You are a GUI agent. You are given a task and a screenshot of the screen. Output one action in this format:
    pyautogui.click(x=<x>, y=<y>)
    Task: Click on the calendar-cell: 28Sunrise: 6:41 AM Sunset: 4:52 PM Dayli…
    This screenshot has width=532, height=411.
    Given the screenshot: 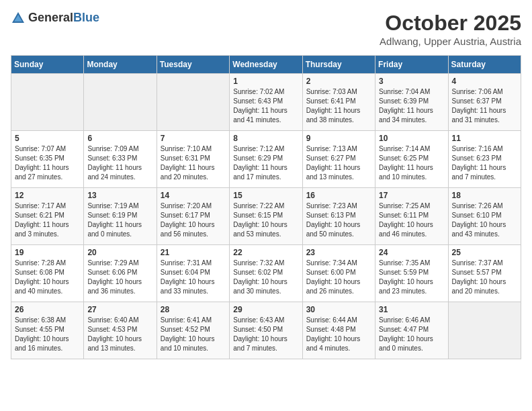 What is the action you would take?
    pyautogui.click(x=193, y=330)
    